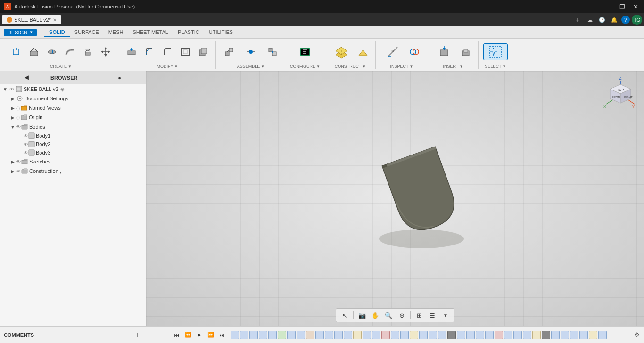  I want to click on decal-button, so click(466, 52).